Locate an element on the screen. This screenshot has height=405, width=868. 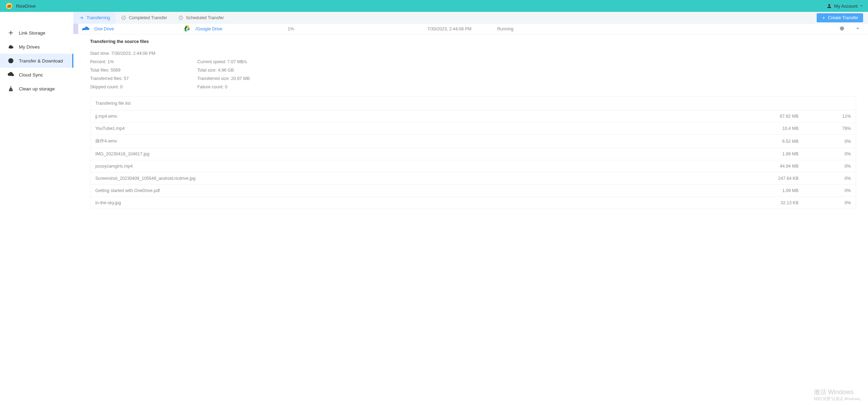
sidebar: Link Storage My Drives Transfer & Downlo… is located at coordinates (37, 208).